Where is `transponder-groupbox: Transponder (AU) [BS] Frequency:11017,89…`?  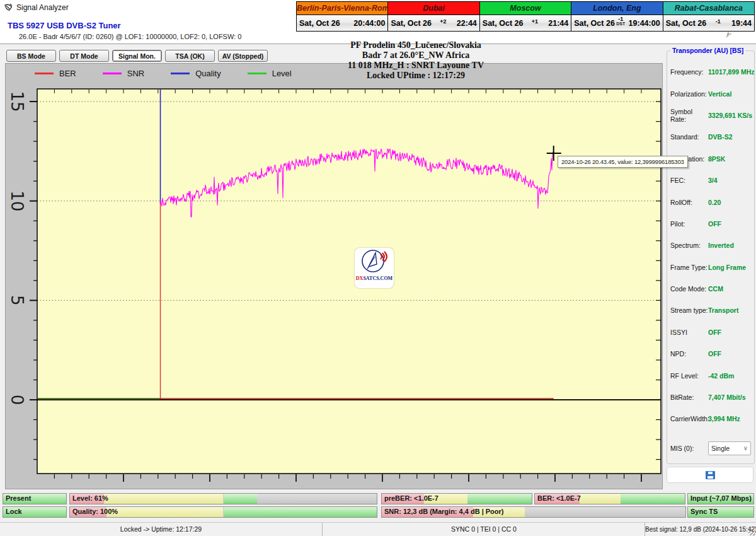 transponder-groupbox: Transponder (AU) [BS] Frequency:11017,89… is located at coordinates (711, 257).